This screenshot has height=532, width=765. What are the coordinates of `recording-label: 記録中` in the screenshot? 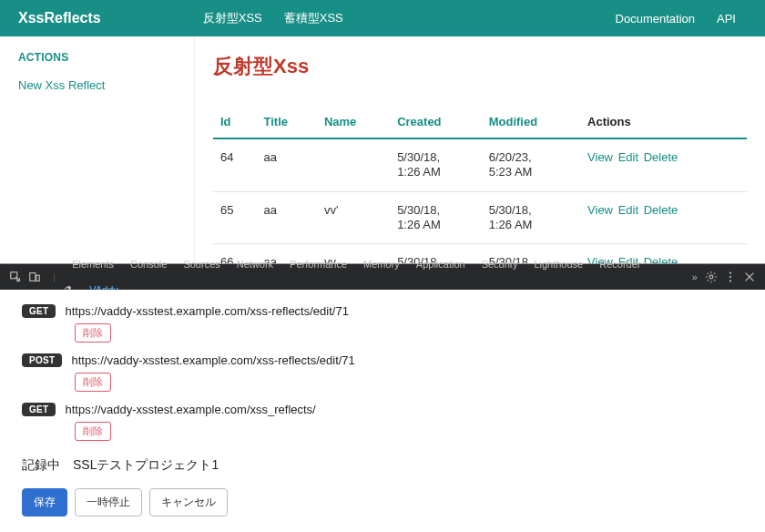 It's located at (41, 465).